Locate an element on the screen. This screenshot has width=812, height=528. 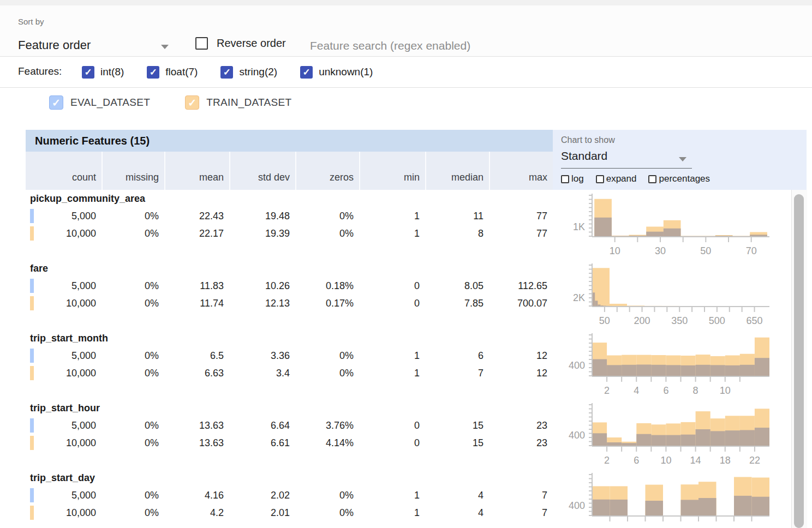
stat-value-std-dev: 19.39 is located at coordinates (262, 233).